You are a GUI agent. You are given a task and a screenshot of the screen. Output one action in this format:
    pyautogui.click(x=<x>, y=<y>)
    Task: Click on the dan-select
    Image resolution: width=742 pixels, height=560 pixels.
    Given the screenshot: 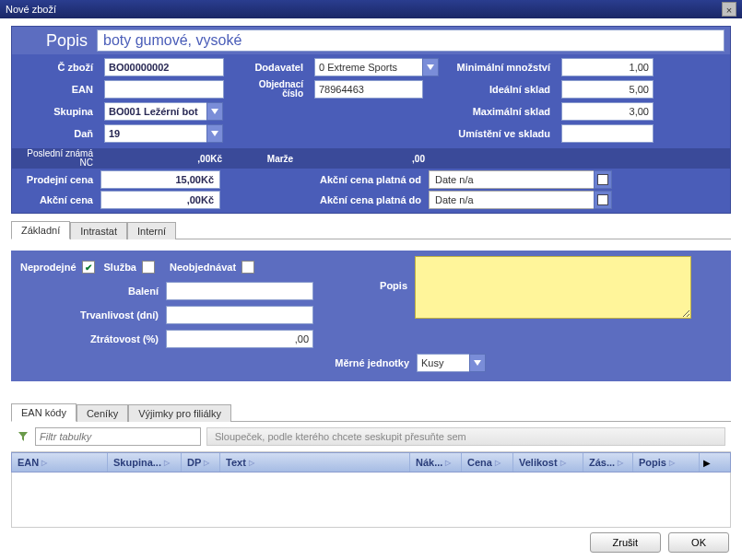 What is the action you would take?
    pyautogui.click(x=156, y=134)
    